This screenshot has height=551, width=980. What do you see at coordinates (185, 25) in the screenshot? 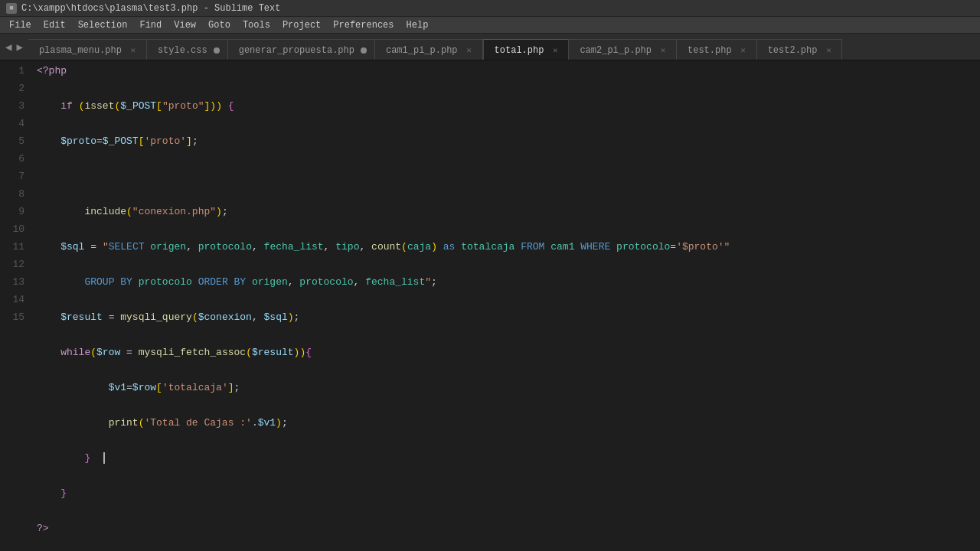
I see `menu-view: View` at bounding box center [185, 25].